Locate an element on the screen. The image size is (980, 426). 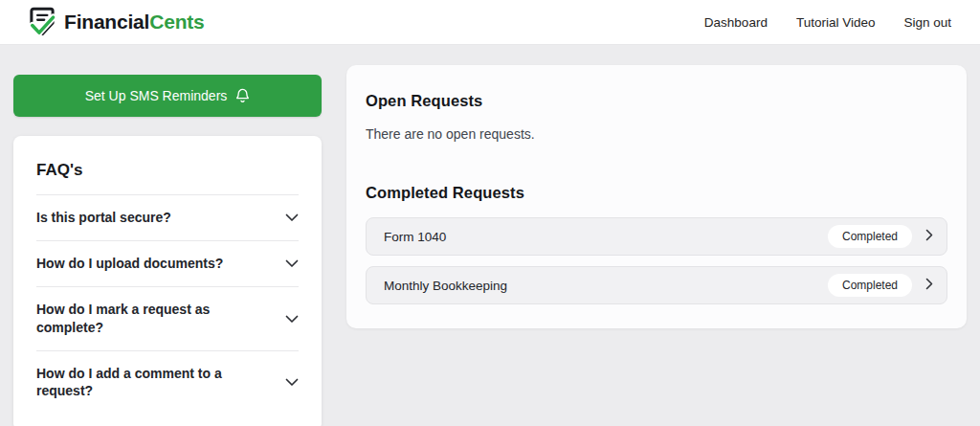
nav-tutorial-video: Tutorial Video is located at coordinates (836, 23).